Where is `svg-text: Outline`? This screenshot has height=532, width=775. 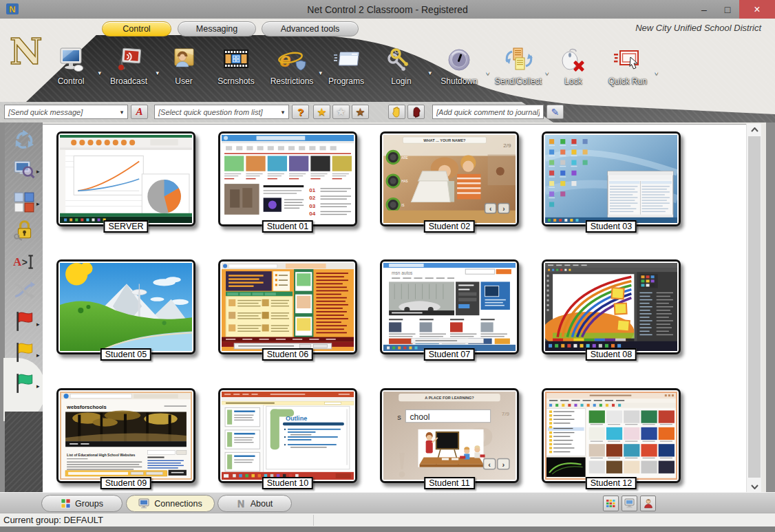
svg-text: Outline is located at coordinates (296, 418).